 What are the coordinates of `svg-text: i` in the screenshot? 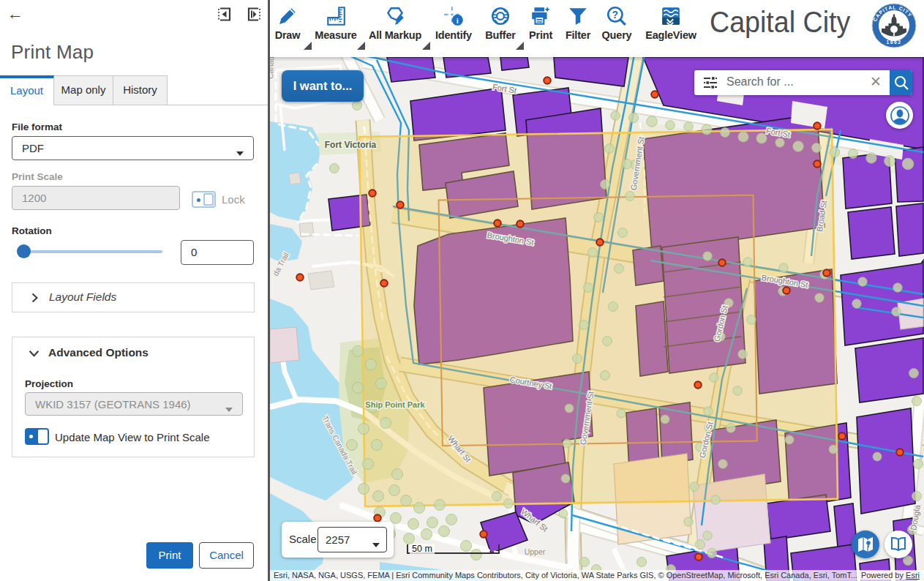 It's located at (458, 20).